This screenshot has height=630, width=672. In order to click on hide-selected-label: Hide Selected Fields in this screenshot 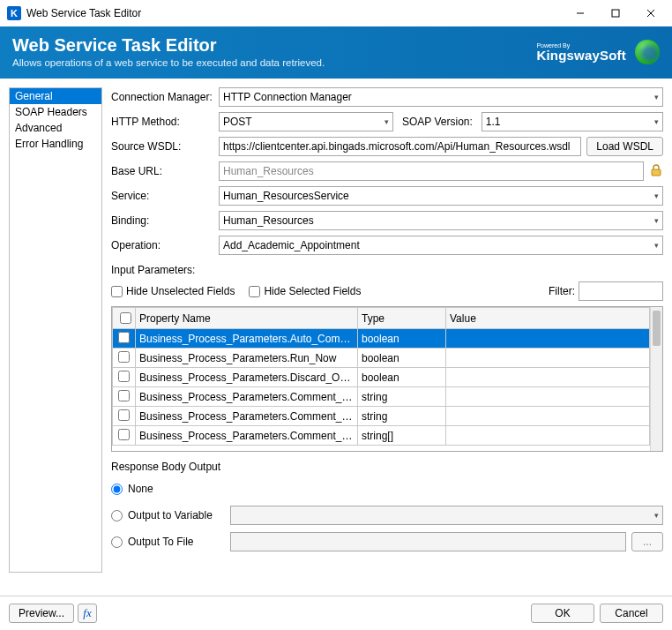, I will do `click(312, 291)`.